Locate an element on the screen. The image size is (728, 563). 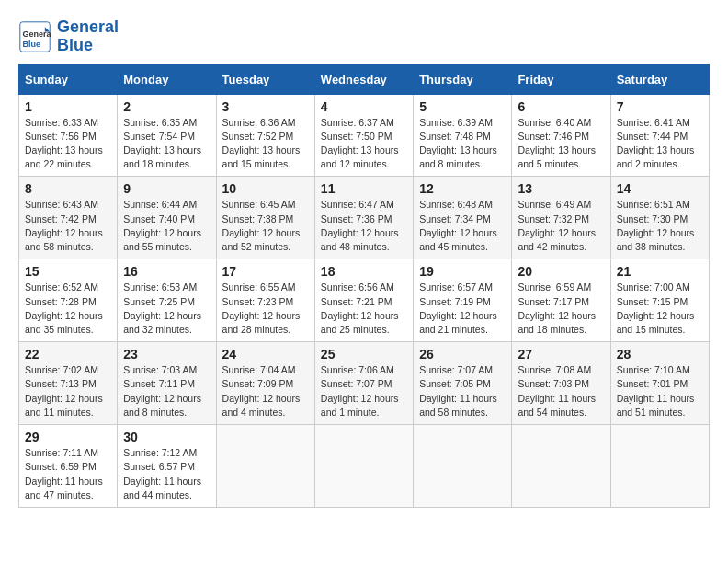
calendar-cell: 4Sunrise: 6:37 AMSunset: 7:50 PMDaylight… is located at coordinates (364, 135).